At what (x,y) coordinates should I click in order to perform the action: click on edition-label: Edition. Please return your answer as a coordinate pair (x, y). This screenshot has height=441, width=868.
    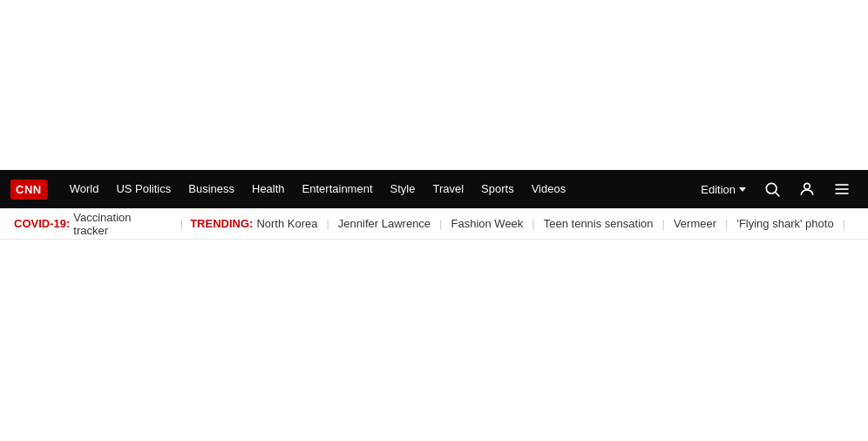
    Looking at the image, I should click on (718, 190).